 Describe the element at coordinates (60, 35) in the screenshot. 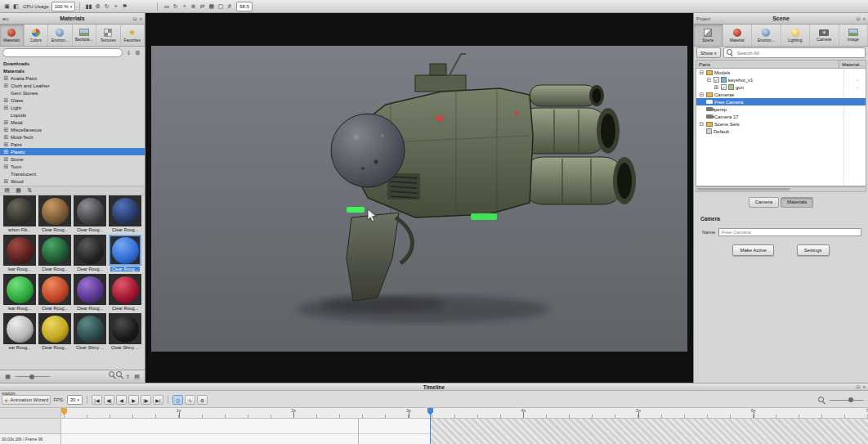

I see `library-tab-environ: Environ...` at that location.